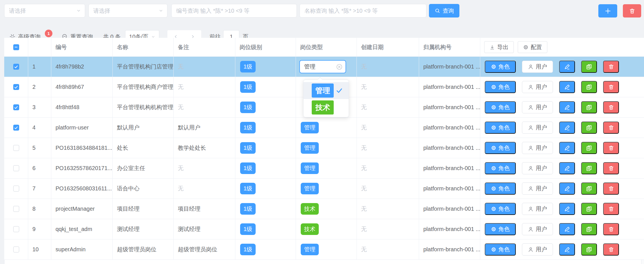 The width and height of the screenshot is (644, 264). Describe the element at coordinates (265, 127) in the screenshot. I see `cell-level: 1级` at that location.